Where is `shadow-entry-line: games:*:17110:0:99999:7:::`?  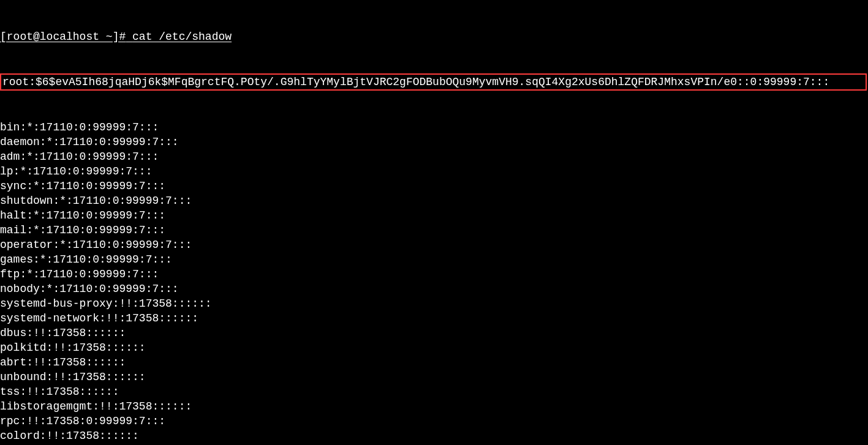 shadow-entry-line: games:*:17110:0:99999:7::: is located at coordinates (434, 260).